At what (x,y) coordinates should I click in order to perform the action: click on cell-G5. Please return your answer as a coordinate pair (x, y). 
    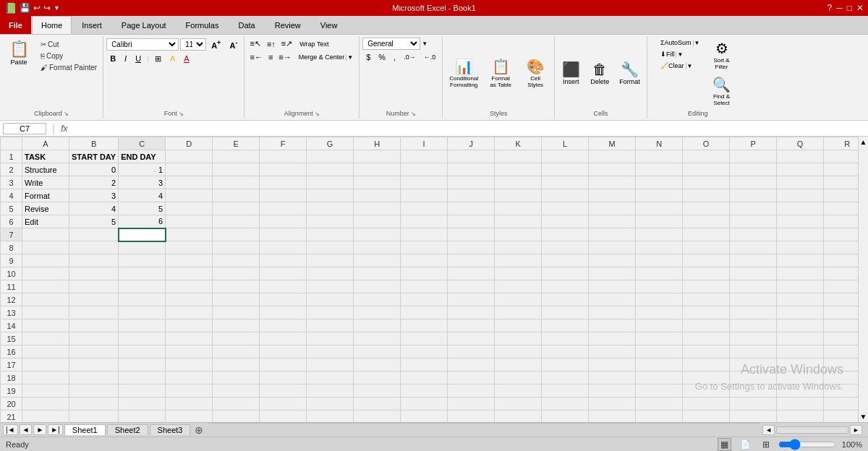
    Looking at the image, I should click on (330, 209).